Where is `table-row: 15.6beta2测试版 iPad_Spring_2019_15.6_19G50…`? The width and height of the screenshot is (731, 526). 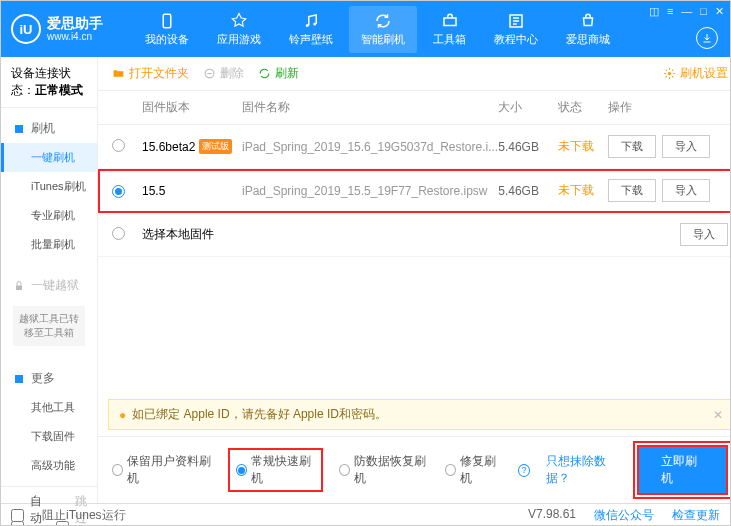
table-row: 15.6beta2测试版 iPad_Spring_2019_15.6_19G50… is located at coordinates (414, 147).